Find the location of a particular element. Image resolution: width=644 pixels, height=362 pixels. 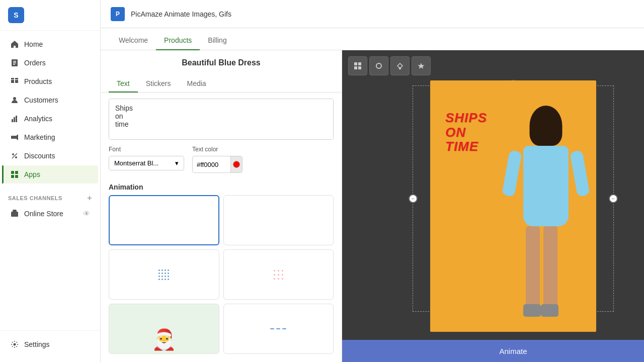

online-store-icon is located at coordinates (15, 214).